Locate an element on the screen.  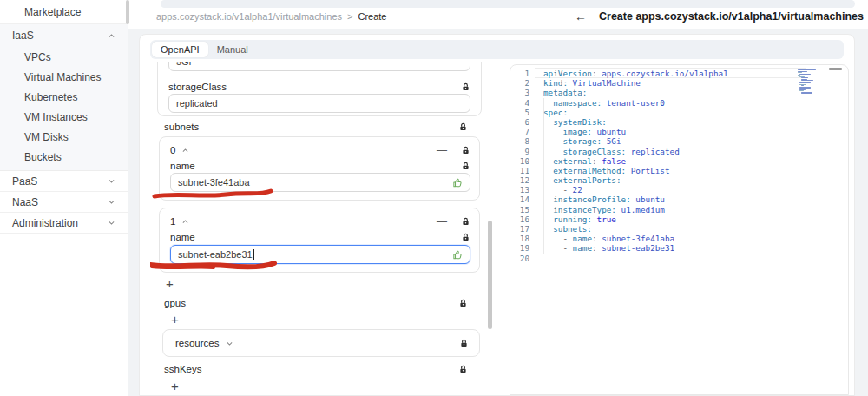
resources-card: resources is located at coordinates (321, 343).